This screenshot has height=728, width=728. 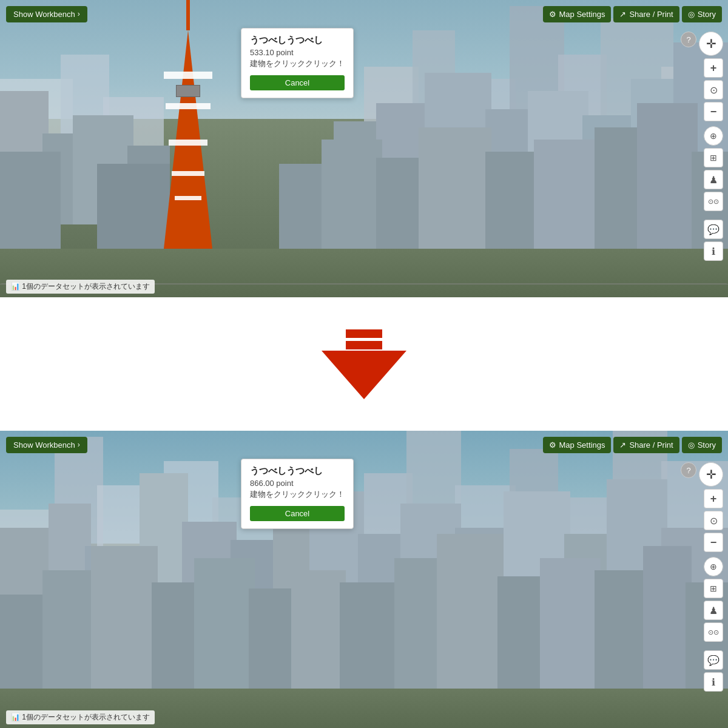 I want to click on layers-button-1: ⊞, so click(x=713, y=158).